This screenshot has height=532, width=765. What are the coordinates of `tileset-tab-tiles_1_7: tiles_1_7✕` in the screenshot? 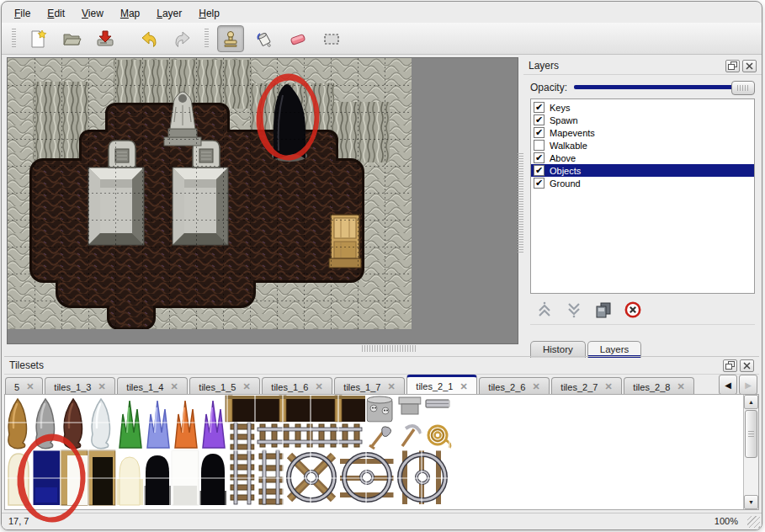 It's located at (369, 386).